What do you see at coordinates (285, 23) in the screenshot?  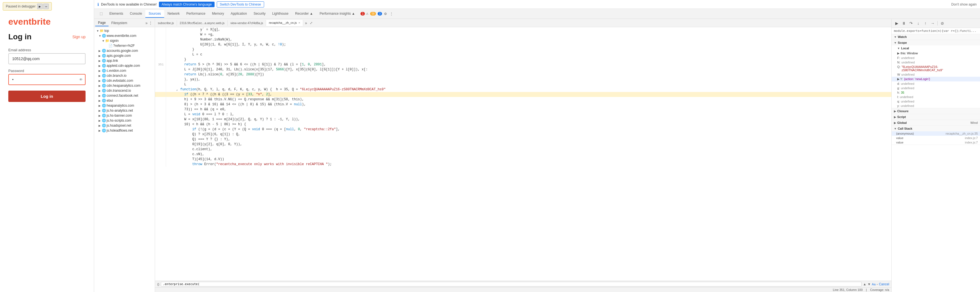 I see `source-tab-recaptcha: recaptcha__zh_cn.js ×` at bounding box center [285, 23].